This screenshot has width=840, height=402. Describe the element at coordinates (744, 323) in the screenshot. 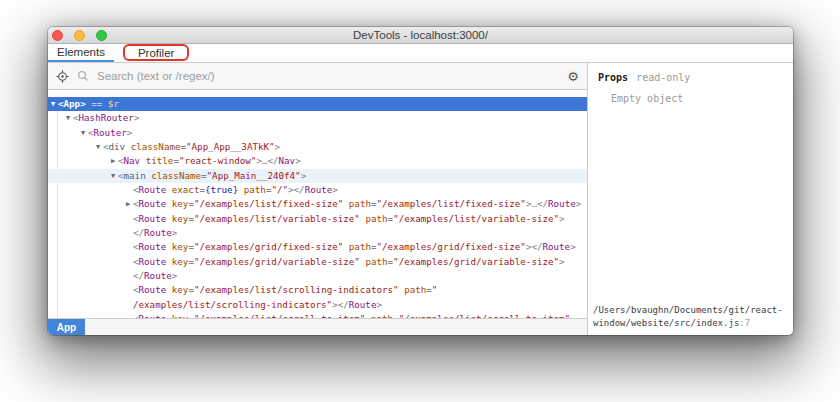

I see `source-line-number: :7` at that location.